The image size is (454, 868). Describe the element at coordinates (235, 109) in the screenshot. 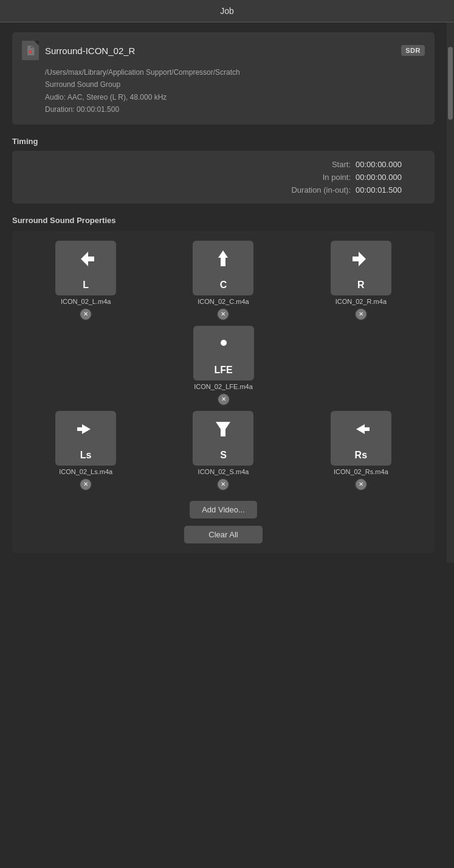

I see `file-duration: Duration: 00:00:01.500` at that location.